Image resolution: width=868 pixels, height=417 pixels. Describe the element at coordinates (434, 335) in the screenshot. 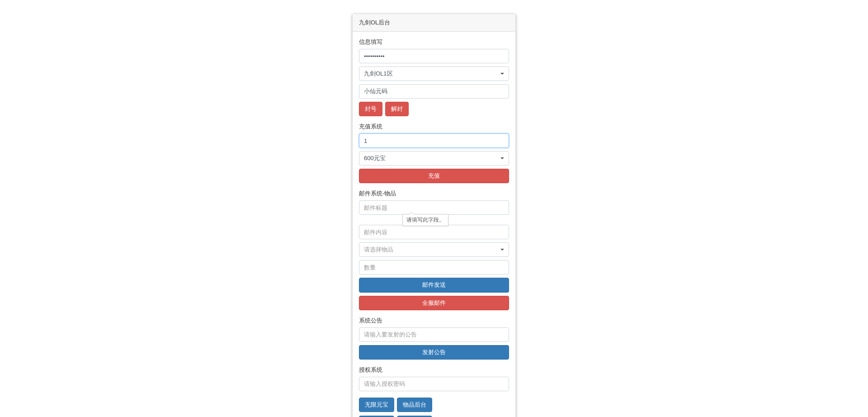

I see `announce-input` at that location.